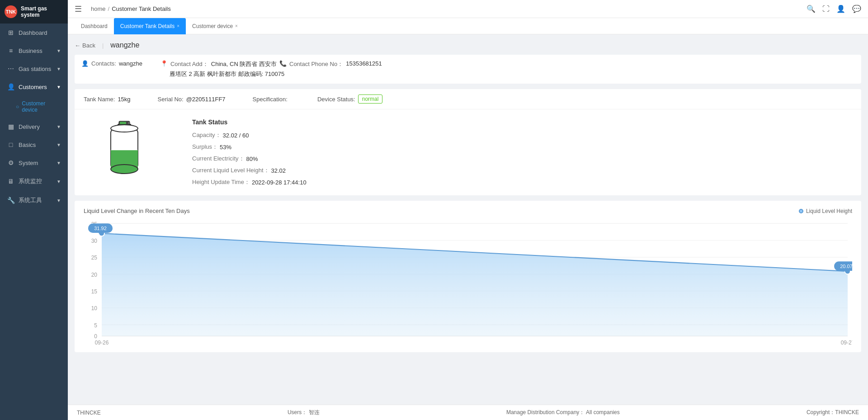 The height and width of the screenshot is (420, 868). What do you see at coordinates (29, 127) in the screenshot?
I see `sidebar-label-delivery: Delivery` at bounding box center [29, 127].